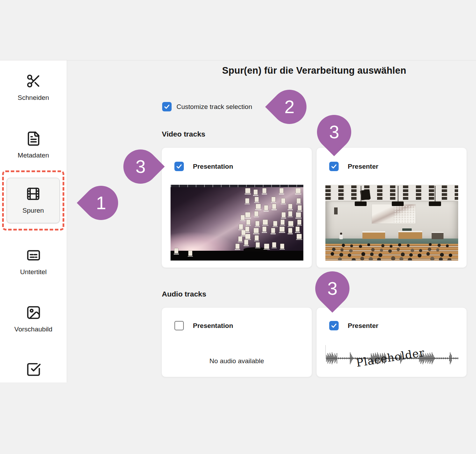 This screenshot has height=454, width=476. What do you see at coordinates (237, 223) in the screenshot?
I see `presentation-thumb` at bounding box center [237, 223].